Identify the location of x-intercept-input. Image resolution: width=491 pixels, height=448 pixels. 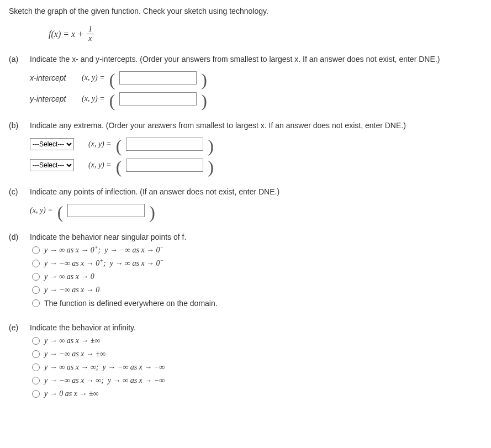
(158, 78).